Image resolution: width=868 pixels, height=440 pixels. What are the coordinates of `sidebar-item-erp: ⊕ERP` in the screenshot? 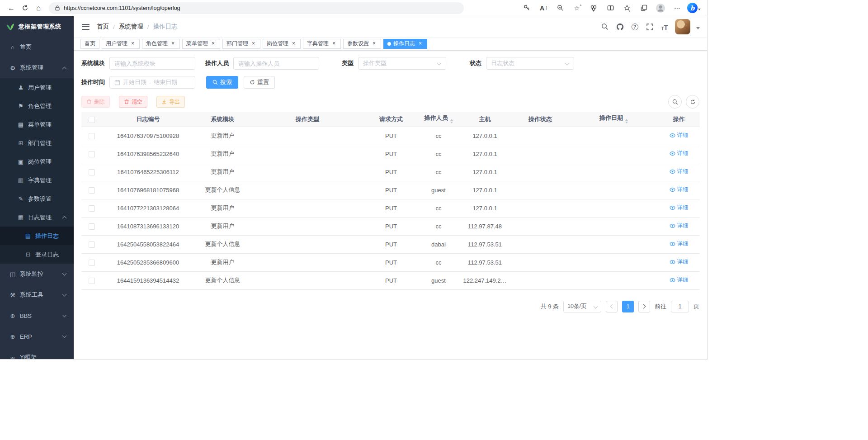 It's located at (37, 336).